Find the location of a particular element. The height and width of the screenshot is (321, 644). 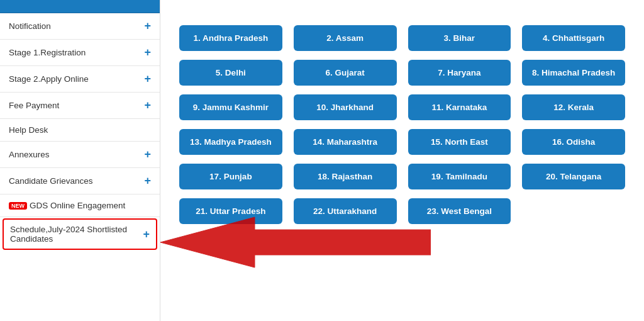

state-button-11: 11. Karnataka is located at coordinates (460, 107).